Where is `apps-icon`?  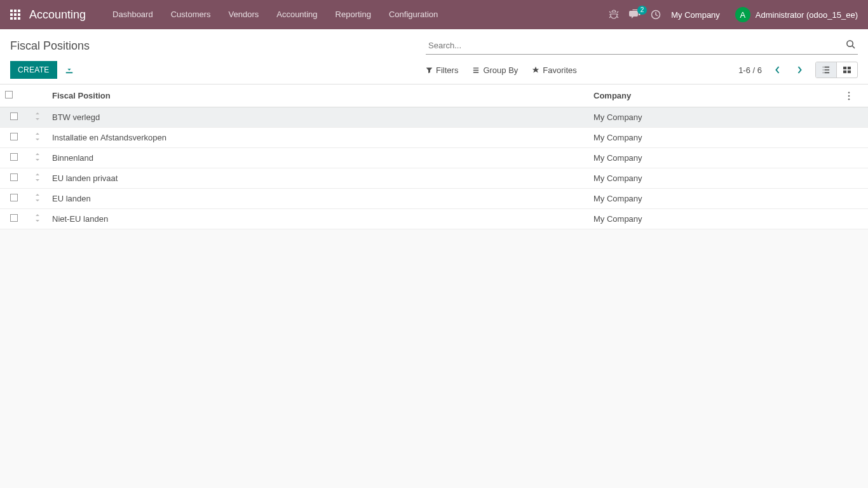 apps-icon is located at coordinates (15, 15).